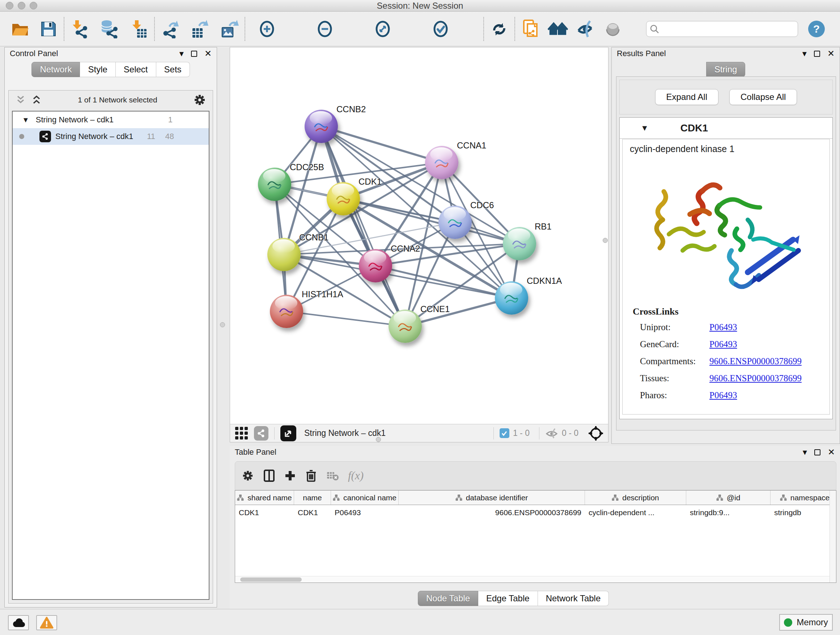 The height and width of the screenshot is (635, 840). What do you see at coordinates (290, 476) in the screenshot?
I see `add-column-icon` at bounding box center [290, 476].